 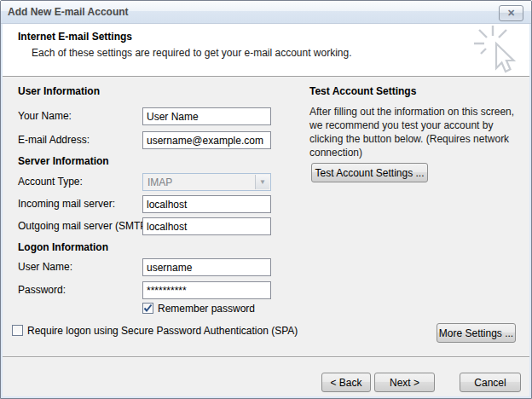 I want to click on test-account-description: After filling out the information on thi…, so click(x=419, y=132).